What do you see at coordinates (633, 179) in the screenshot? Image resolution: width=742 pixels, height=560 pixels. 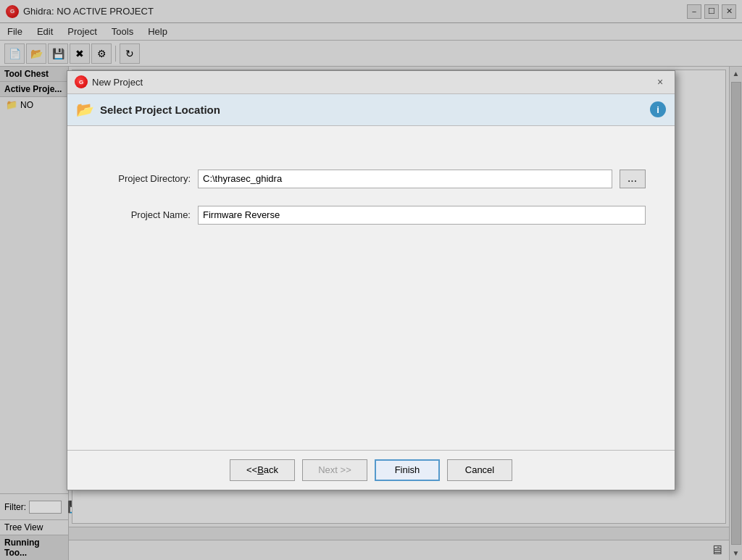 I see `browse-button: ...` at bounding box center [633, 179].